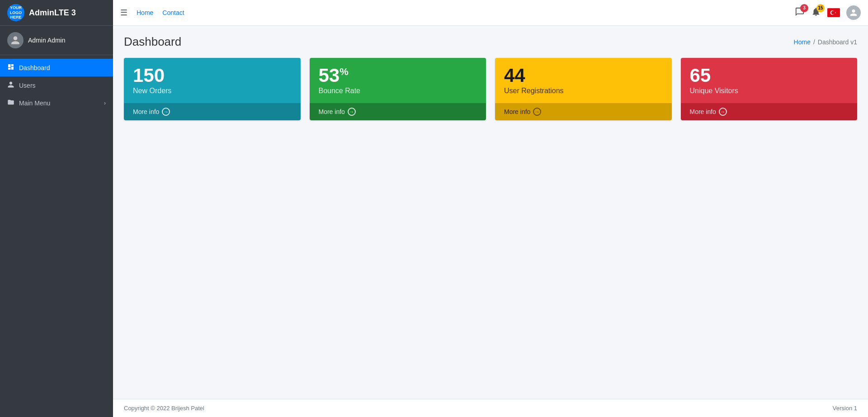  I want to click on content-header: Dashboard Home / Dashboard v1, so click(491, 42).